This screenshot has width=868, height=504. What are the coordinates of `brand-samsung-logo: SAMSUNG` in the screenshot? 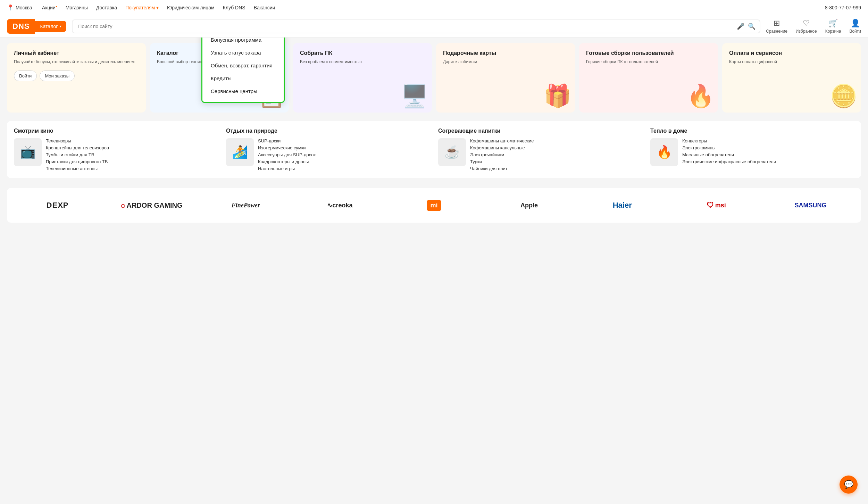 It's located at (810, 206).